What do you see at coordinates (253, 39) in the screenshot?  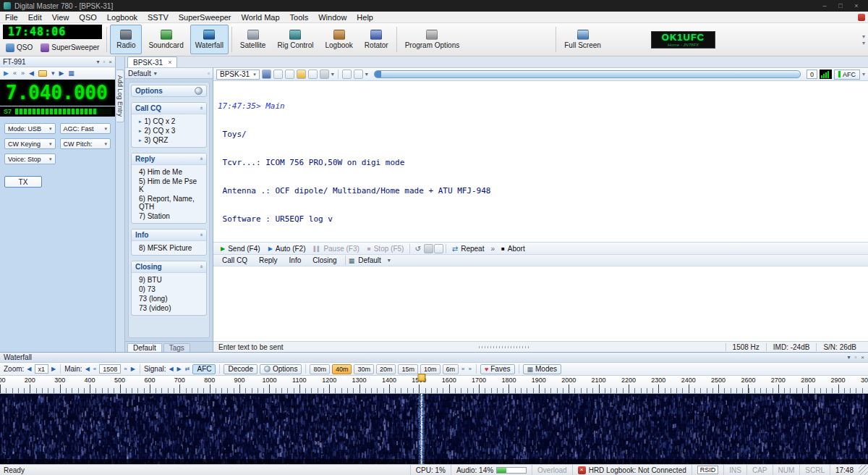 I see `satellite-button: Satellite` at bounding box center [253, 39].